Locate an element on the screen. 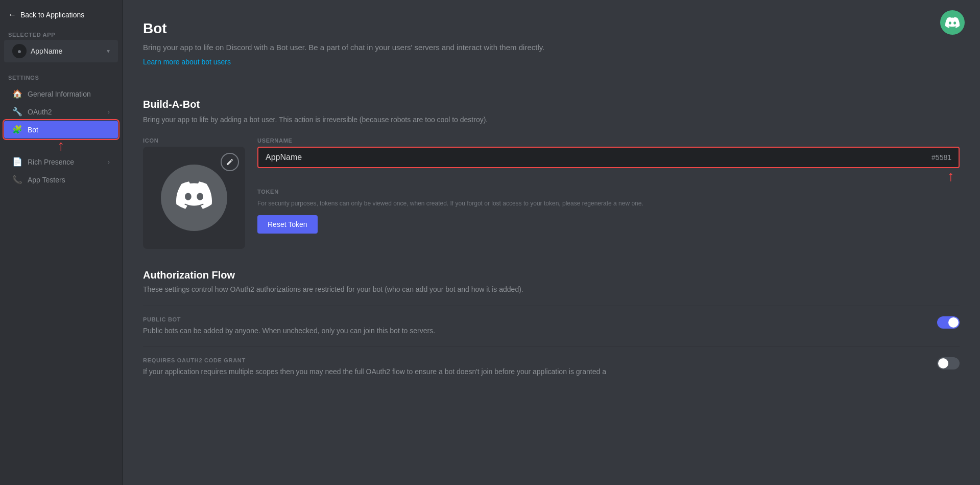 This screenshot has height=485, width=980. sidebar: ← Back to Applications SELECTED APP ● Ap… is located at coordinates (61, 242).